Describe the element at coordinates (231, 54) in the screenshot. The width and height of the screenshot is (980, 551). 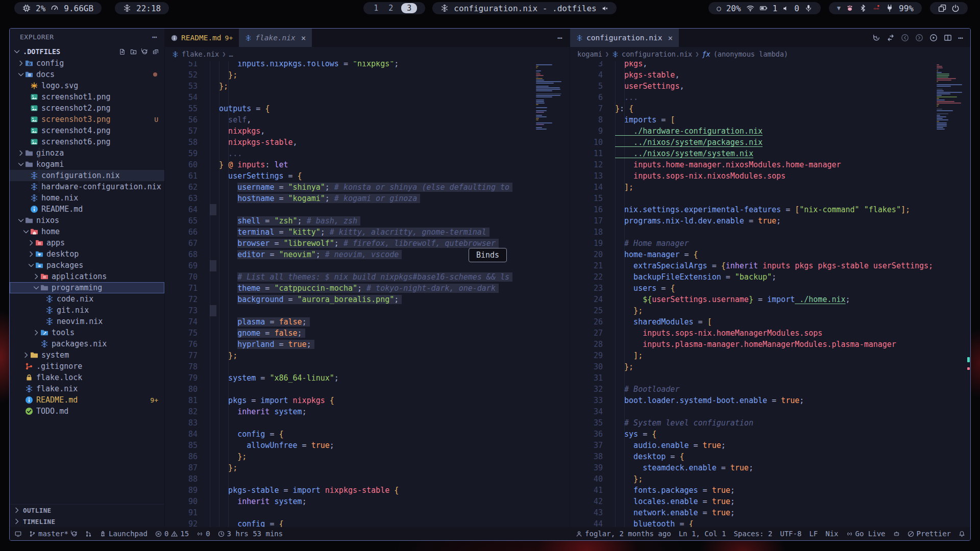
I see `breadcrumb-item: …` at that location.